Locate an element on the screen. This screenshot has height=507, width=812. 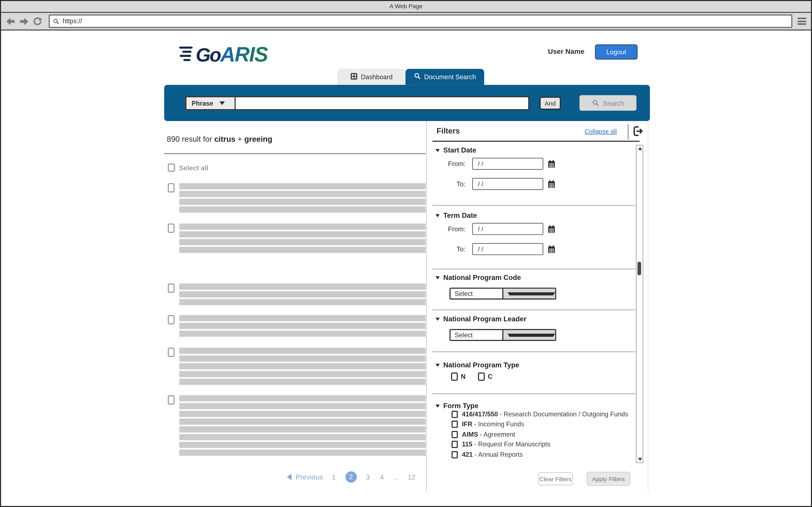
scroll-down-icon is located at coordinates (640, 459).